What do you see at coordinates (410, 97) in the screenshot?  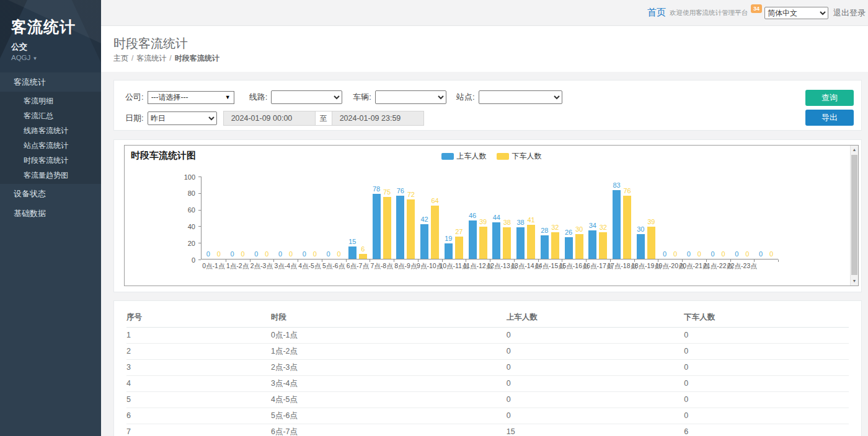 I see `vehicle-select` at bounding box center [410, 97].